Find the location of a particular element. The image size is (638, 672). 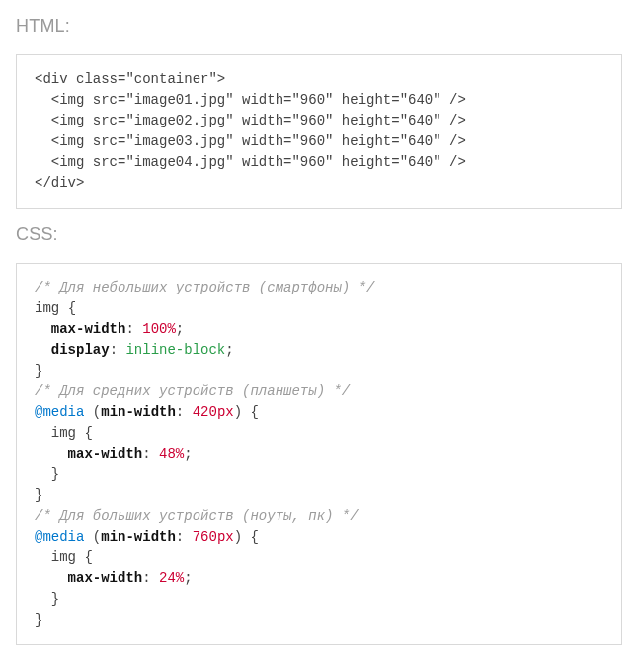

code-value: 100% is located at coordinates (159, 329).